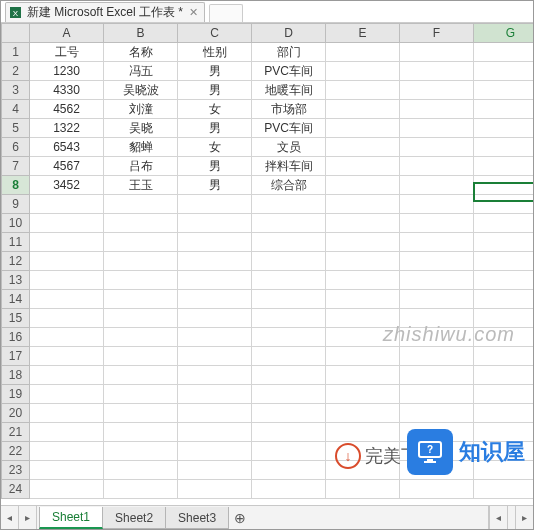 This screenshot has height=530, width=534. What do you see at coordinates (215, 280) in the screenshot?
I see `cell-C13` at bounding box center [215, 280].